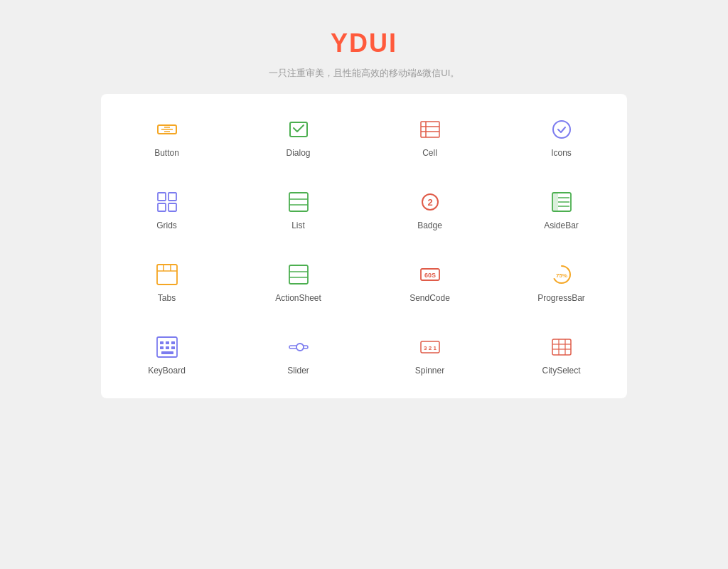 Image resolution: width=728 pixels, height=569 pixels. I want to click on grid-item-cell: Cell, so click(429, 137).